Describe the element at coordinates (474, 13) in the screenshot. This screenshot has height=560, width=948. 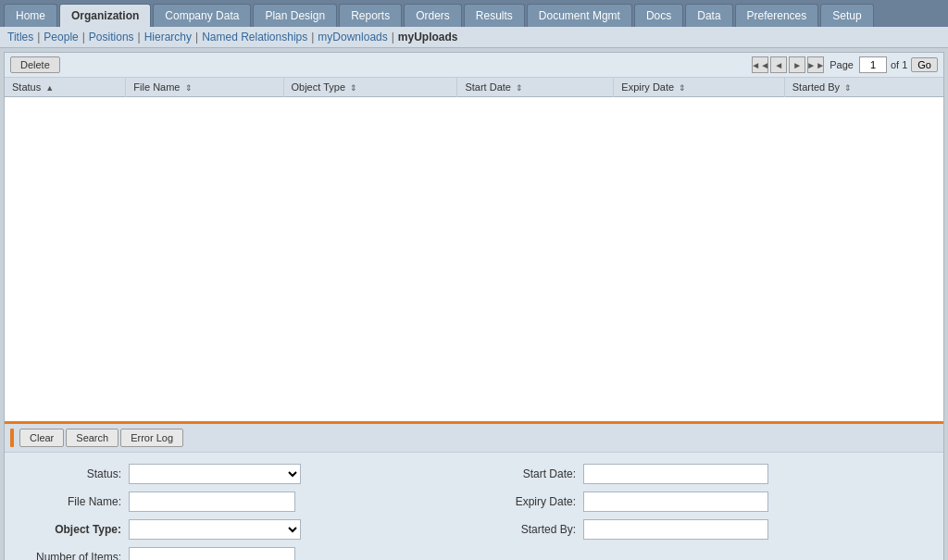
I see `top-navigation: HomeOrganizationCompany DataPlan DesignR…` at that location.